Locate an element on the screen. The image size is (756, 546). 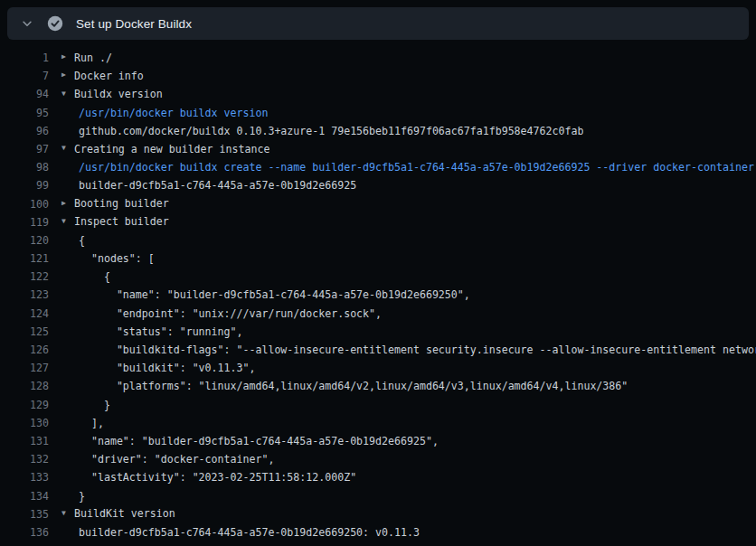
line-number: 135 is located at coordinates (24, 514).